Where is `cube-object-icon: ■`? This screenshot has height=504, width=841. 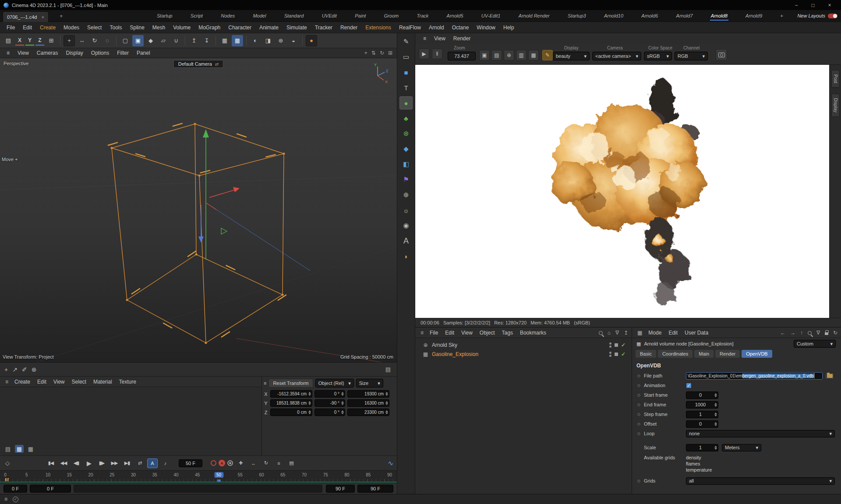 cube-object-icon: ■ is located at coordinates (406, 72).